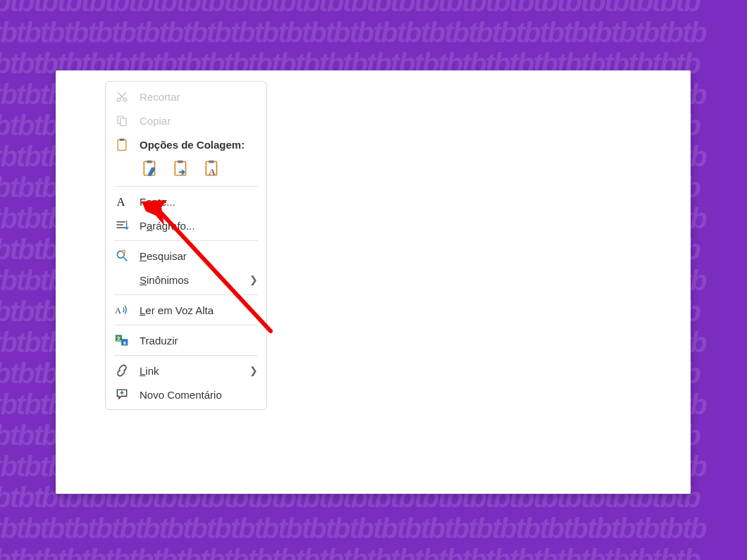 This screenshot has height=560, width=747. I want to click on menu-synonyms-label: Sinônimos, so click(190, 280).